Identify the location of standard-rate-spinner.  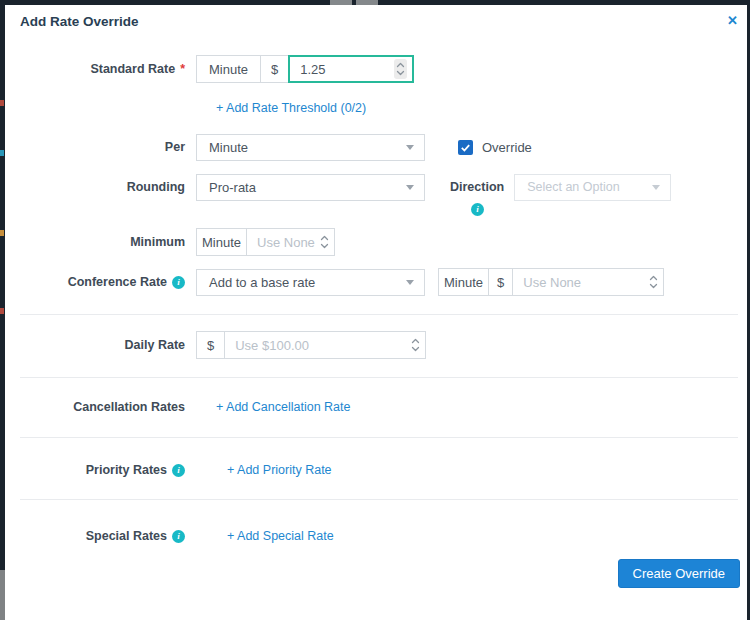
(400, 69).